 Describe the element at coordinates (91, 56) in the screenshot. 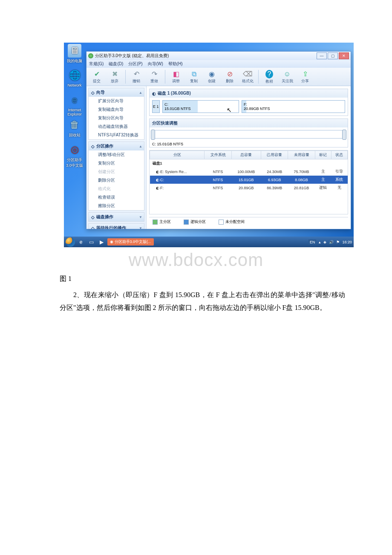

I see `app-icon` at that location.